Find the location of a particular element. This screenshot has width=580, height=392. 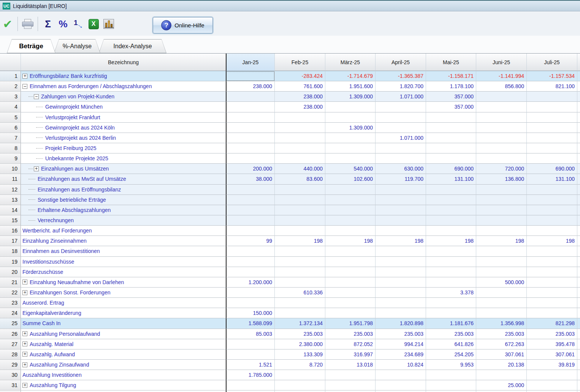

value-cell: 395.478 is located at coordinates (552, 344).